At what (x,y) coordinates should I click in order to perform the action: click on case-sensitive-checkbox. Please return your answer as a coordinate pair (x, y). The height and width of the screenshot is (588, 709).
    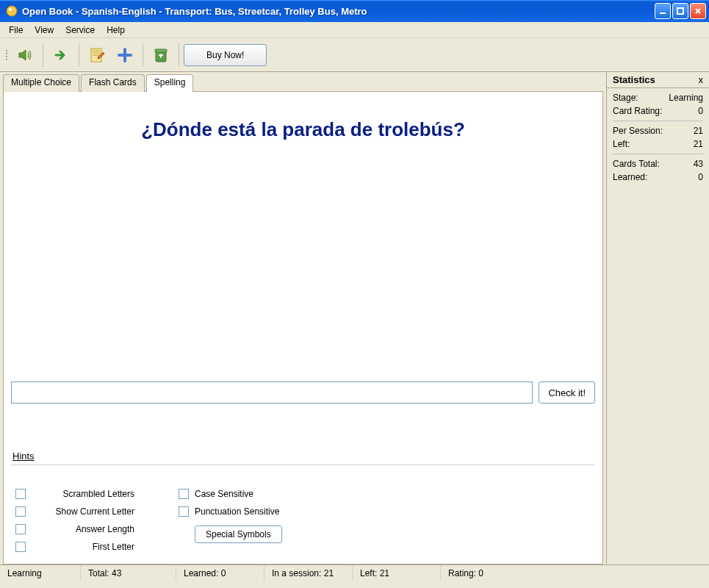
    Looking at the image, I should click on (184, 494).